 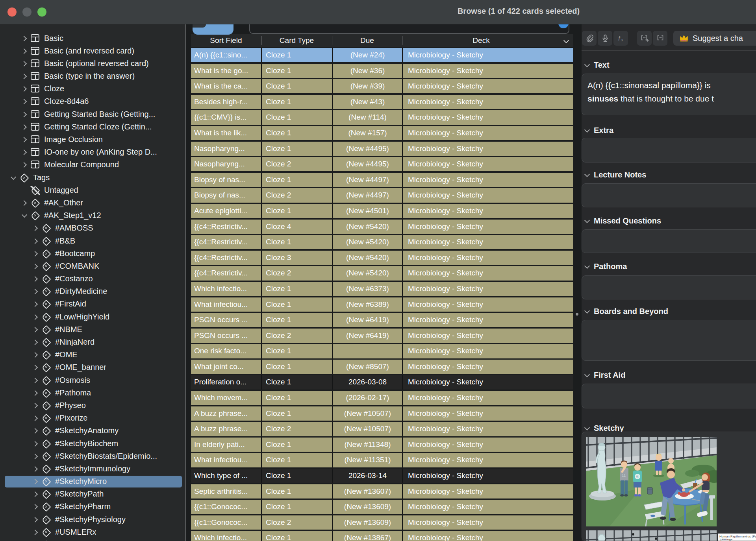 I want to click on sidebar-item: #Bootcamp, so click(x=93, y=253).